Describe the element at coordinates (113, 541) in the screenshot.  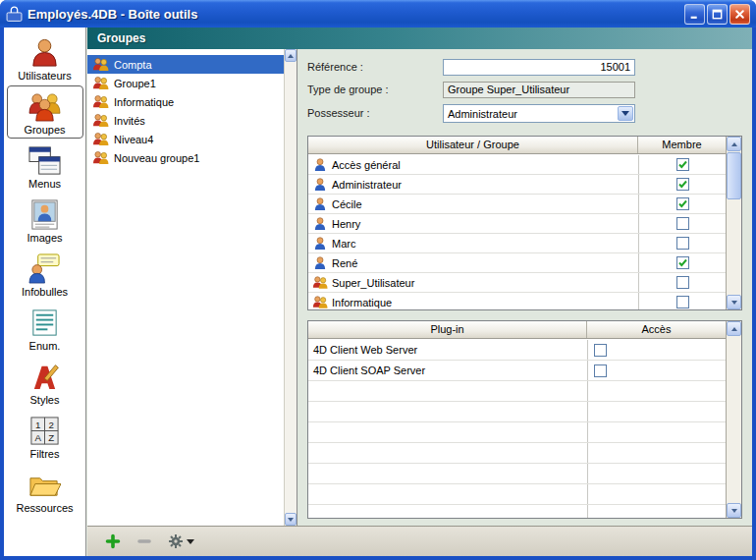
I see `add-group-button` at that location.